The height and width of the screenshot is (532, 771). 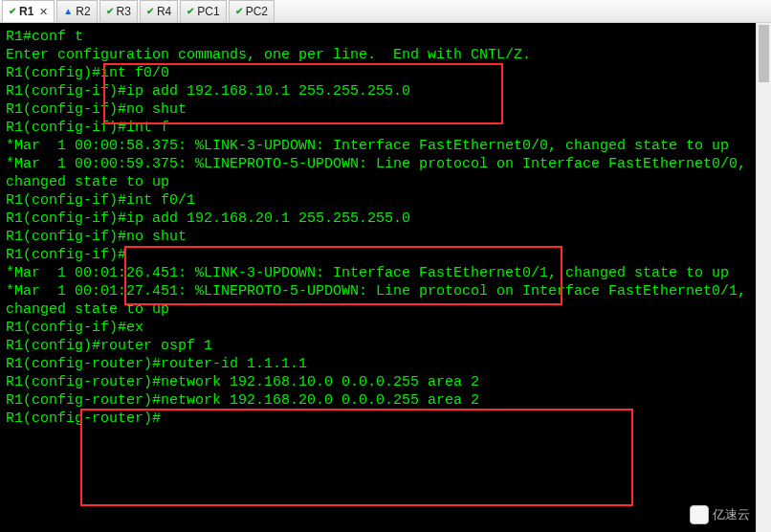 I want to click on tab-bar: ✔R1✕▲R2✔R3✔R4✔PC1✔PC2, so click(x=386, y=11).